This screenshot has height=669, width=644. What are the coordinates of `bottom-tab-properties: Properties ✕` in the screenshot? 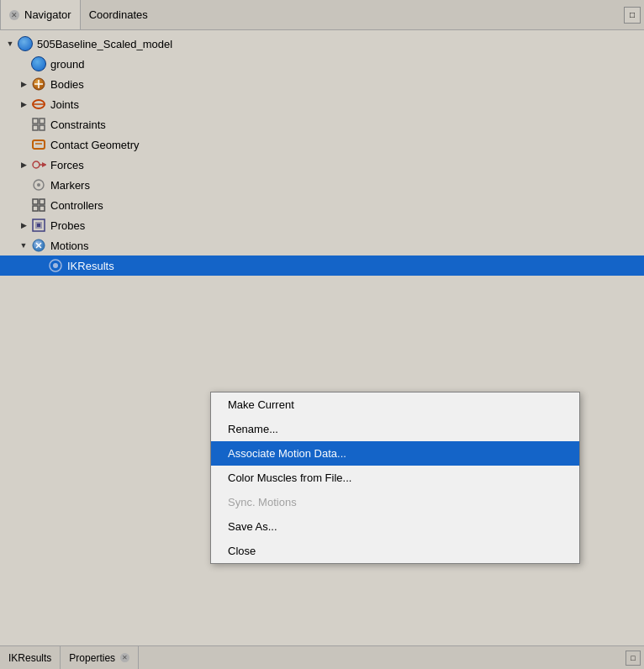 It's located at (99, 657).